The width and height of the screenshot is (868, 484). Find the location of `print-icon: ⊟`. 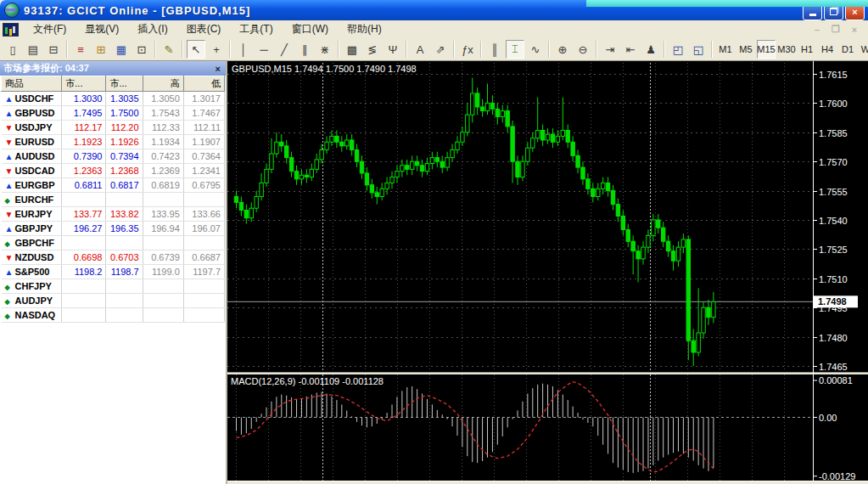

print-icon: ⊟ is located at coordinates (53, 49).